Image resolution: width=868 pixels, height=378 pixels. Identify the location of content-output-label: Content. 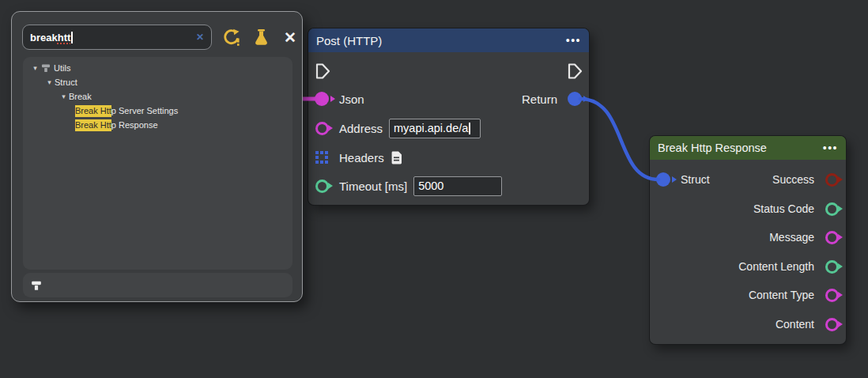
(795, 324).